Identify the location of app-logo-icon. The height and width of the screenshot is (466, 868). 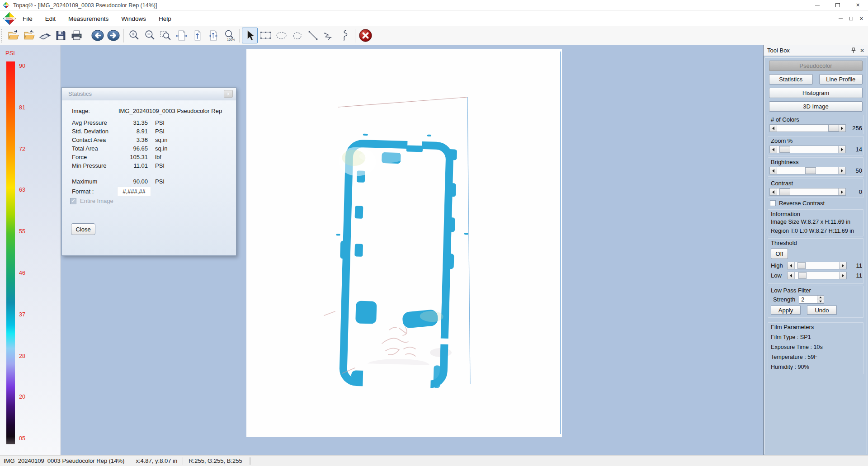
(6, 5).